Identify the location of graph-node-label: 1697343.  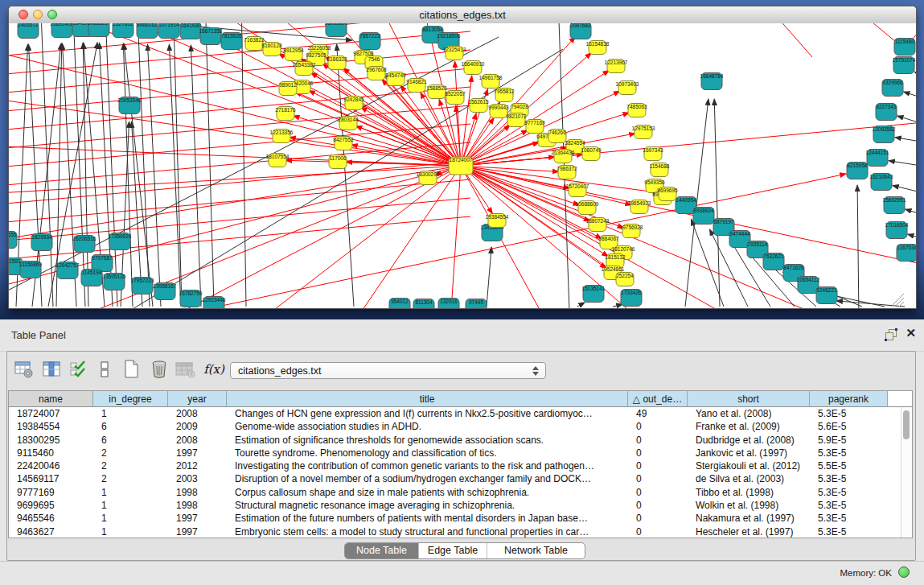
(653, 150).